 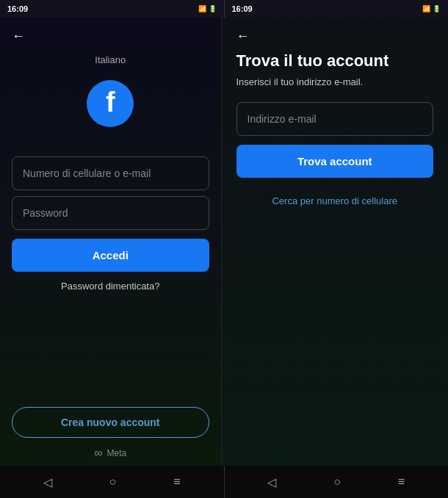 I want to click on find-account-button: Trova account, so click(x=335, y=162).